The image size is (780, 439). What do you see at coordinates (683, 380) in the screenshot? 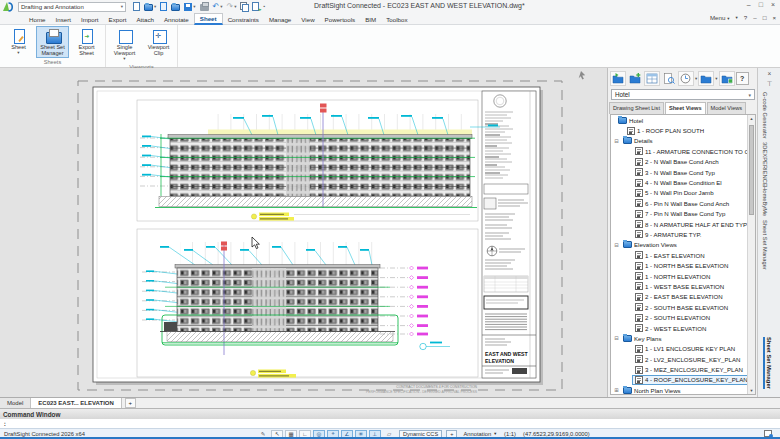
I see `tree-item: 4 - ROOF_ENCLOSURE_KEY_PLAN` at bounding box center [683, 380].